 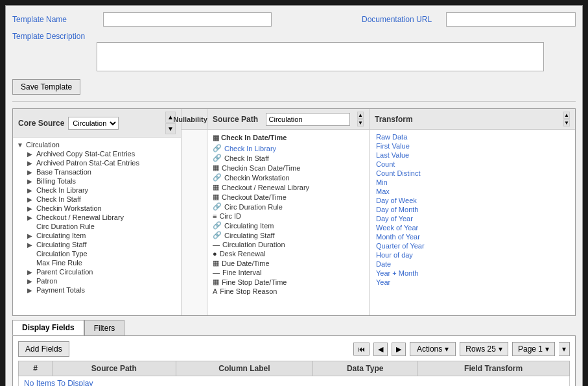 I want to click on tab-filters: Filters, so click(x=105, y=328).